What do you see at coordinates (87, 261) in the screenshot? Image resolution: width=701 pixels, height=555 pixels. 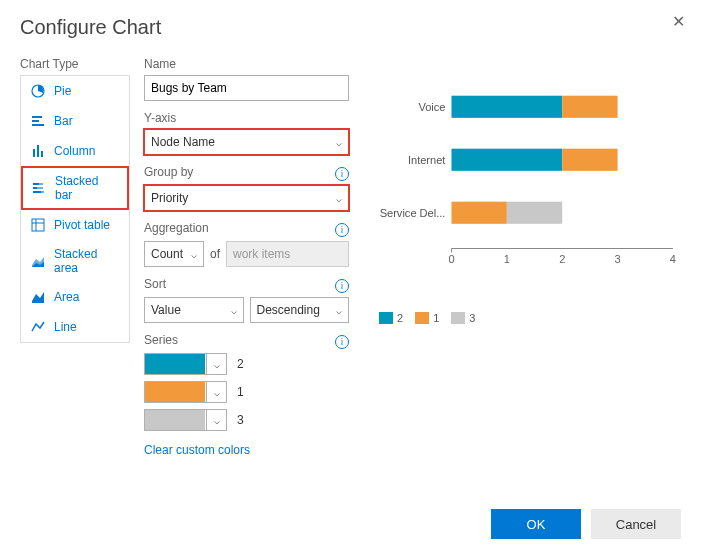 I see `chart-type-label: Stacked area` at bounding box center [87, 261].